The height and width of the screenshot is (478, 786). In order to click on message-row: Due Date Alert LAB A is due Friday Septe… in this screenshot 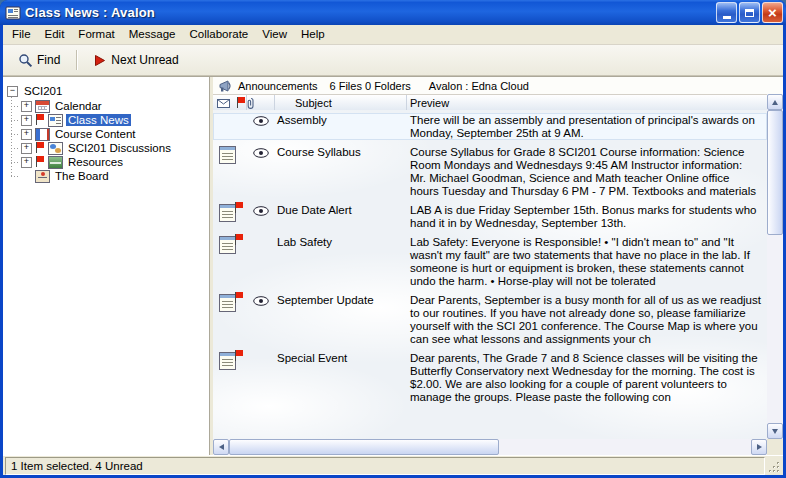, I will do `click(490, 216)`.